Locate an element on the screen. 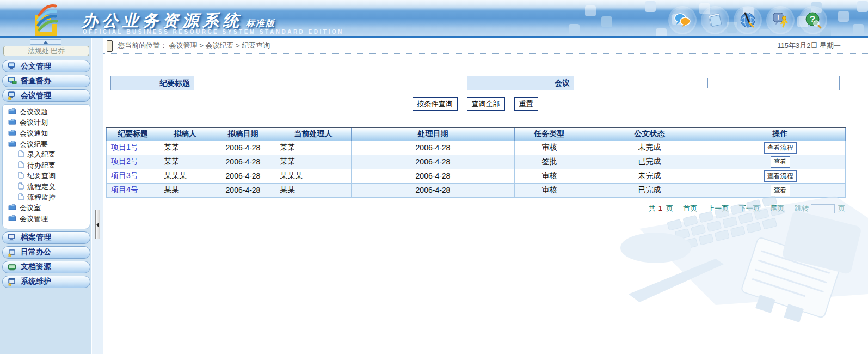  minutes-title-label: 纪要标题 is located at coordinates (152, 83).